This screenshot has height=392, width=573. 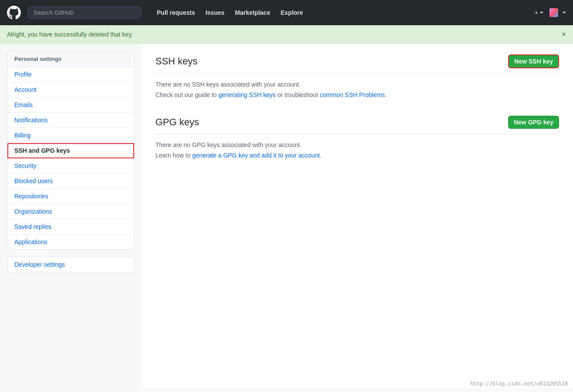 I want to click on avatar-chevron-icon, so click(x=564, y=13).